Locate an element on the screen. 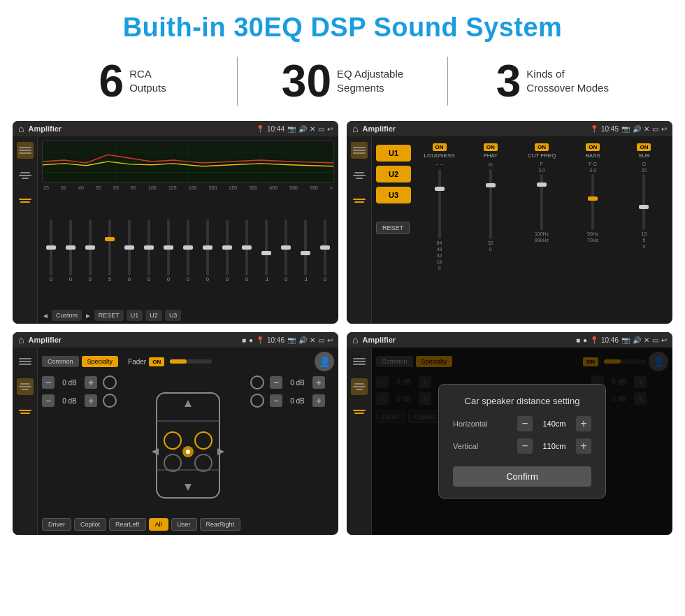  fader-all-btn: All is located at coordinates (159, 524).